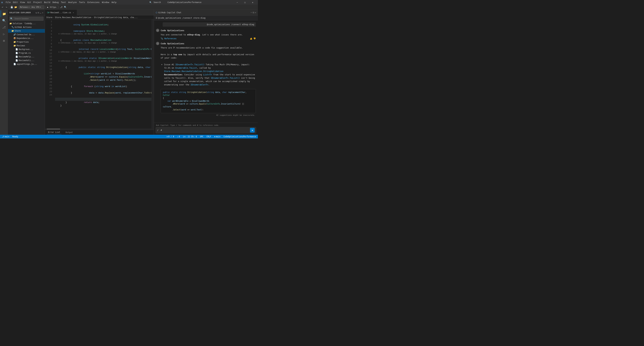 This screenshot has width=644, height=346. I want to click on extensions-activity-btn: ⊞, so click(4, 40).